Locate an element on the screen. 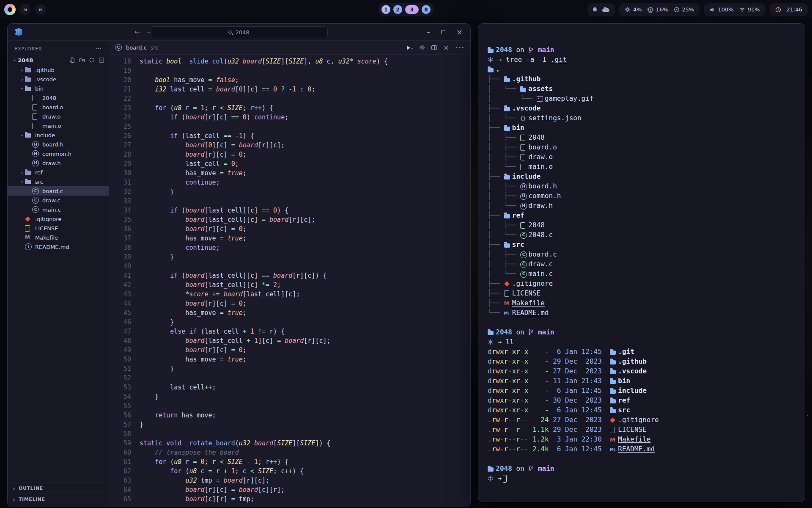  line-number: 19 is located at coordinates (120, 71).